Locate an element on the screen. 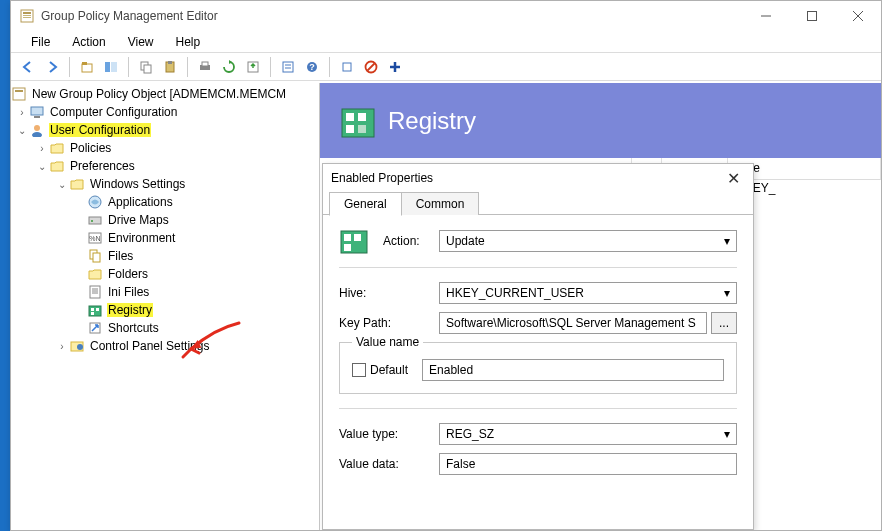 The width and height of the screenshot is (882, 531). folder-icon is located at coordinates (95, 274).